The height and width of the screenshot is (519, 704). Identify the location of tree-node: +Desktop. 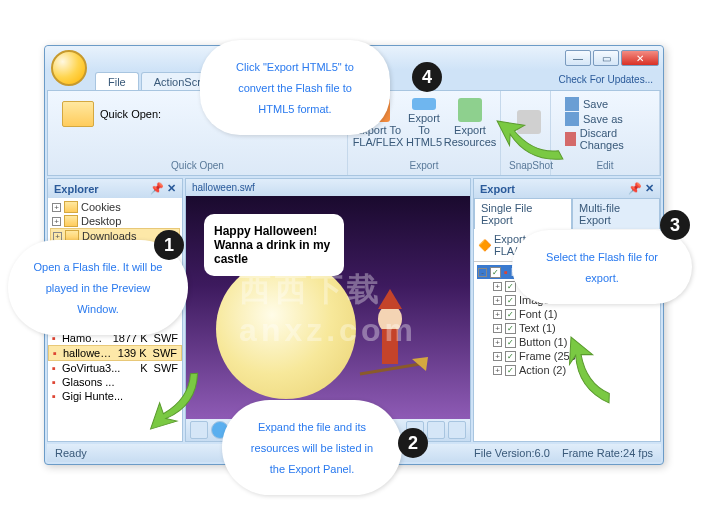
(115, 221).